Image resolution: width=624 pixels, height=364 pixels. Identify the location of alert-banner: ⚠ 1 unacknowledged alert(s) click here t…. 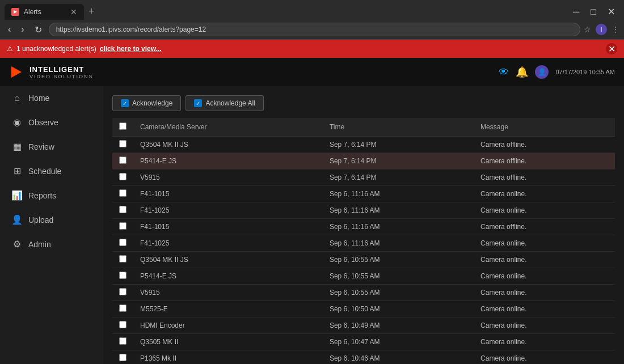
(312, 49).